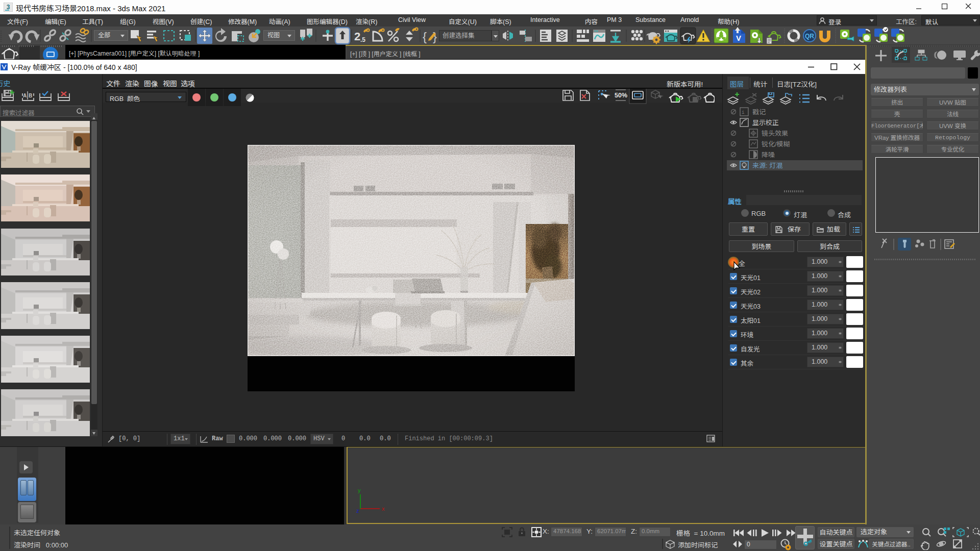 This screenshot has height=551, width=980. Describe the element at coordinates (621, 95) in the screenshot. I see `svg-text: 50%` at that location.